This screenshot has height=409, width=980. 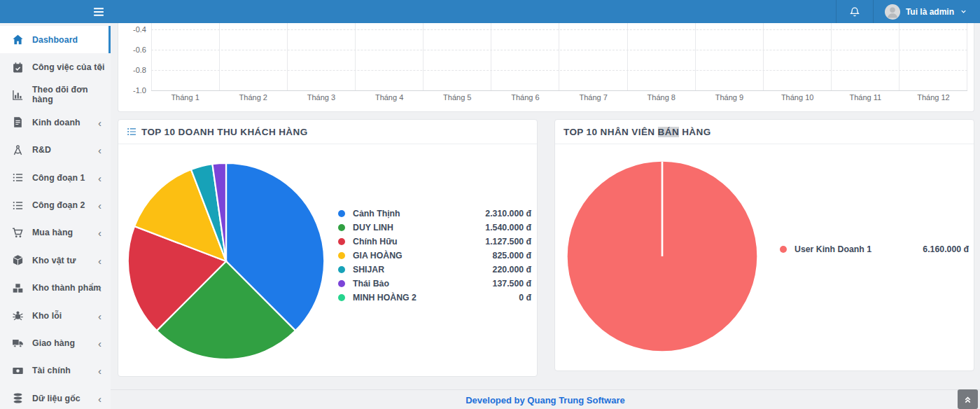 I want to click on salesperson-legend: User Kinh Doanh 16.160.000 đ, so click(x=874, y=249).